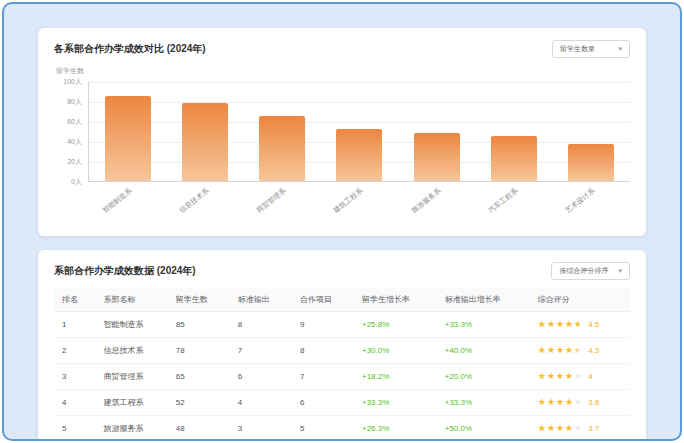 The image size is (684, 443). I want to click on chart-metric-select: 留学生数量 ▾, so click(591, 49).